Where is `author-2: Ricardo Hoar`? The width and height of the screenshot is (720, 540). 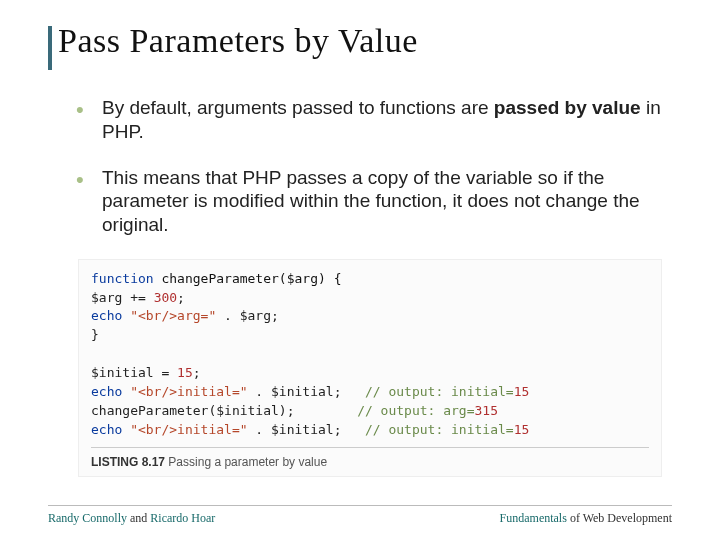
author-2: Ricardo Hoar is located at coordinates (182, 518).